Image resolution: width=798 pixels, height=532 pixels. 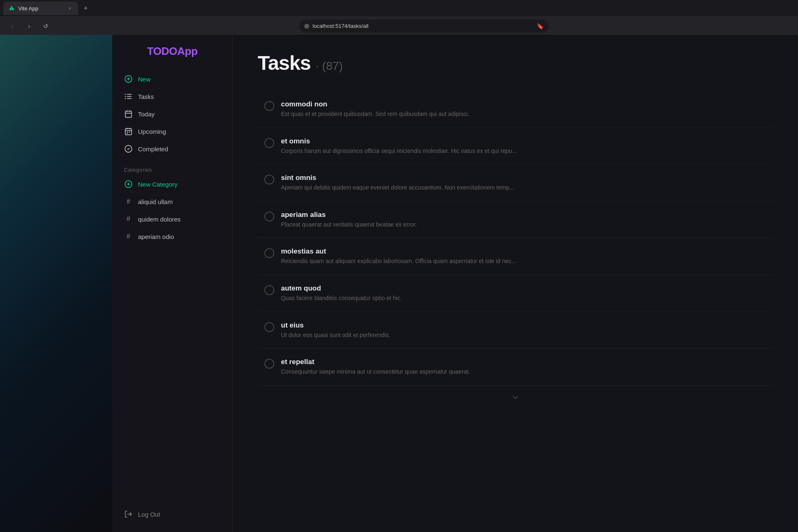 I want to click on sidebar-item-upcoming: Upcoming, so click(x=172, y=131).